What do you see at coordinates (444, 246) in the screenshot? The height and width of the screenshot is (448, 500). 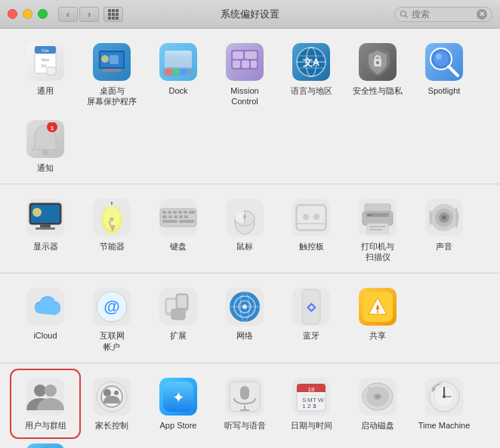 I see `sound-label: 声音` at bounding box center [444, 246].